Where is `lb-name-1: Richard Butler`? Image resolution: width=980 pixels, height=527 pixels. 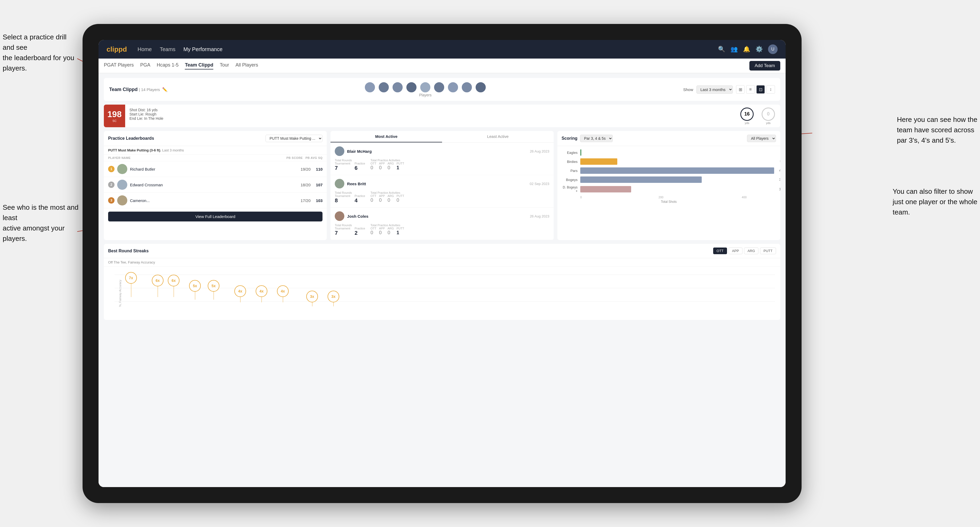
lb-name-1: Richard Butler is located at coordinates (214, 169).